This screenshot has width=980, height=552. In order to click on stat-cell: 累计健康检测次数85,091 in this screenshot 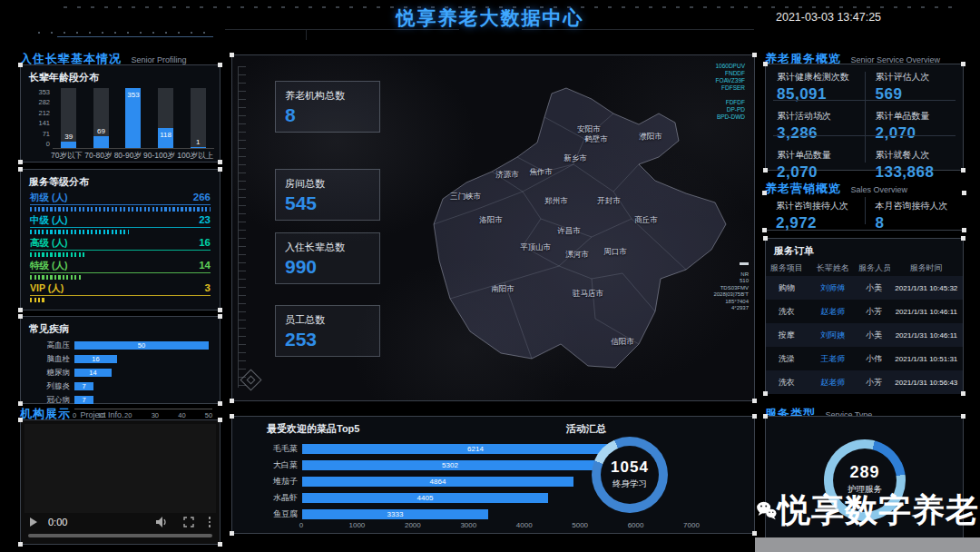, I will do `click(815, 84)`.